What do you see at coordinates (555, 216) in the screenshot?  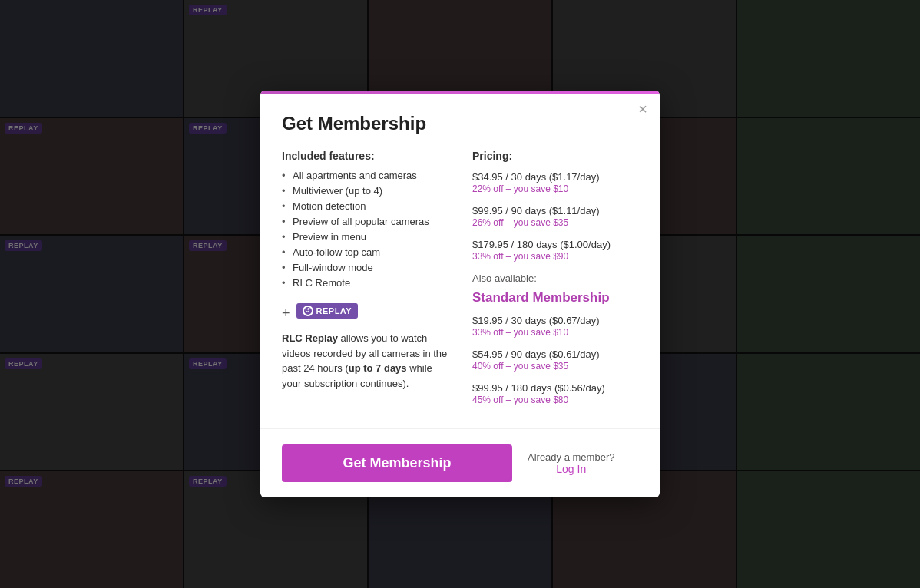 I see `price-option-2: $99.95 / 90 days ($1.11/day) 26% off – y…` at bounding box center [555, 216].